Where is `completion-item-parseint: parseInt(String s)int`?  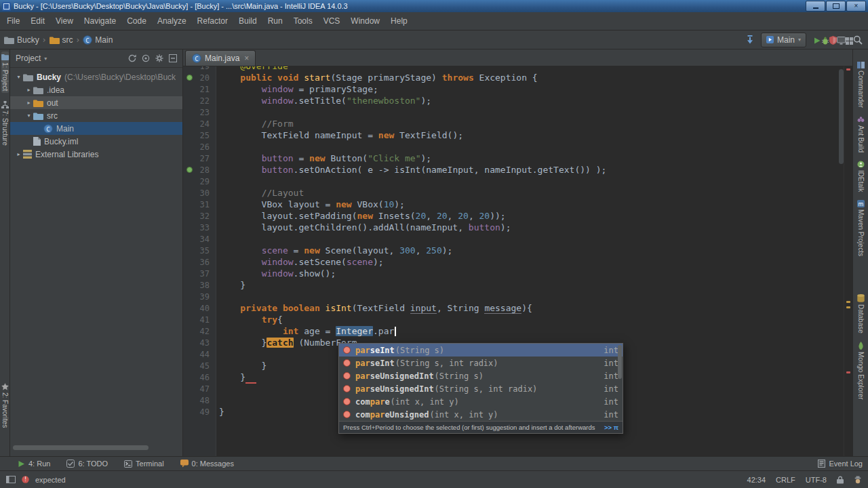 completion-item-parseint: parseInt(String s)int is located at coordinates (481, 350).